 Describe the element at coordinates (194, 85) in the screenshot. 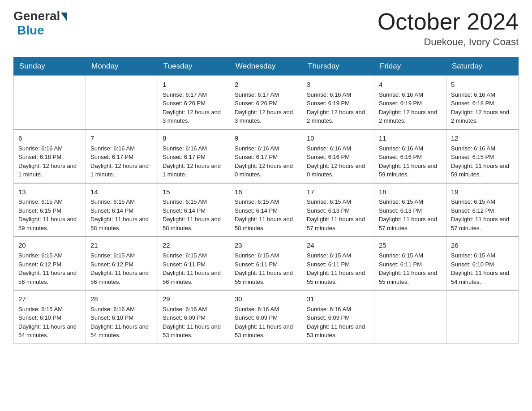

I see `day-number: 1` at that location.